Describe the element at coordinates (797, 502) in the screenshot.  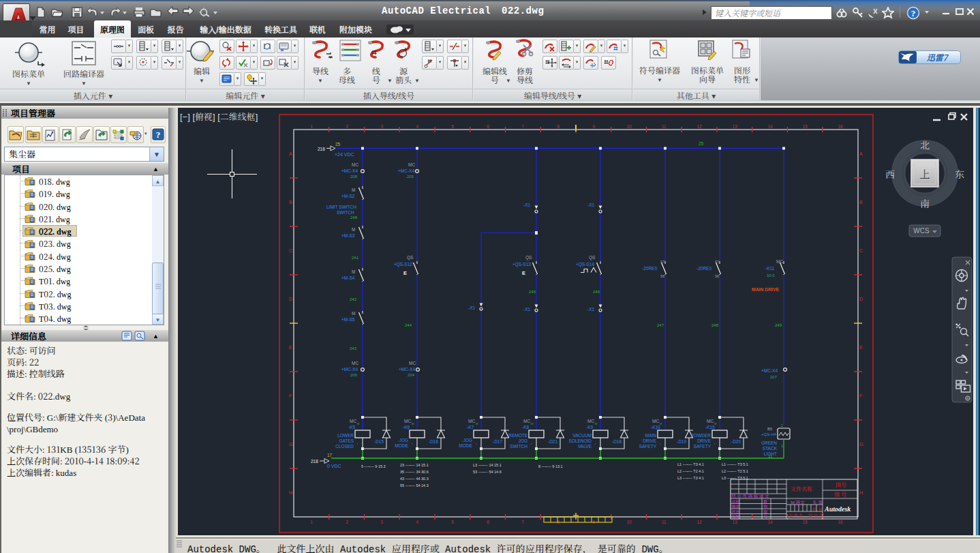
I see `svg-text: M 码文` at that location.